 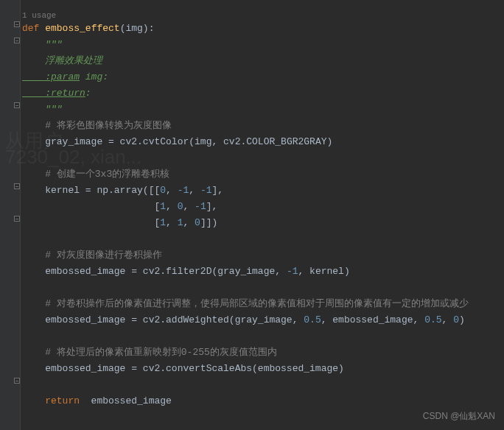 What do you see at coordinates (62, 60) in the screenshot?
I see `docstring-desc: 浮雕效果处理` at bounding box center [62, 60].